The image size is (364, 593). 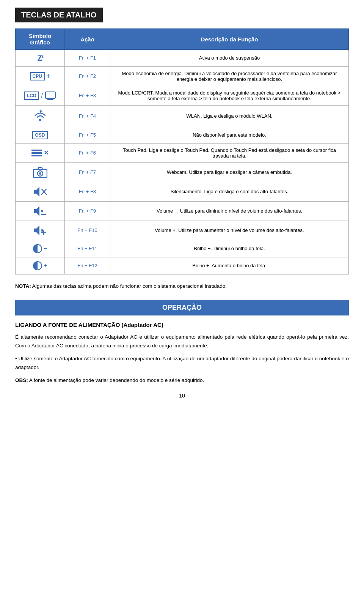 What do you see at coordinates (40, 249) in the screenshot?
I see `symbol-bright-down: −` at bounding box center [40, 249].